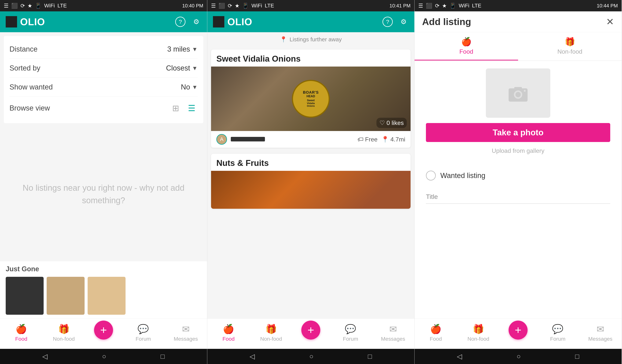 The image size is (622, 364). I want to click on top-bar-2: OLIO ? ⚙, so click(311, 22).